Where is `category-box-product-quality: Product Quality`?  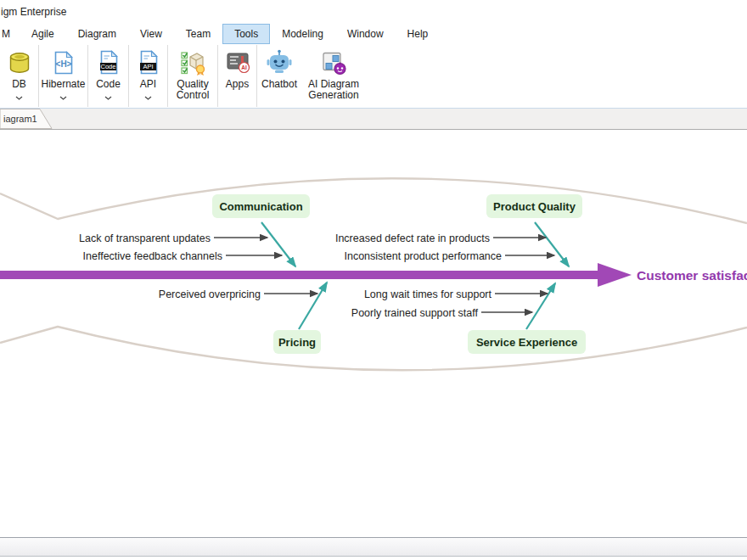
category-box-product-quality: Product Quality is located at coordinates (535, 206).